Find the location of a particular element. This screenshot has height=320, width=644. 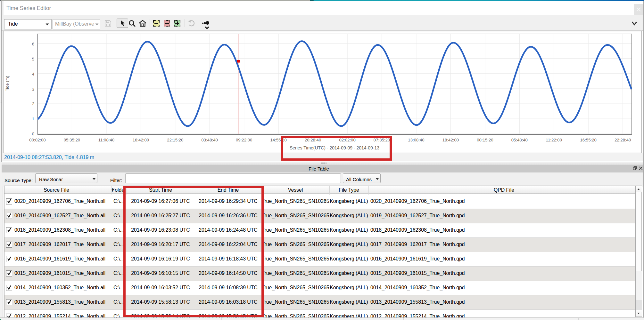

svg-text: Tide (m) is located at coordinates (7, 84).